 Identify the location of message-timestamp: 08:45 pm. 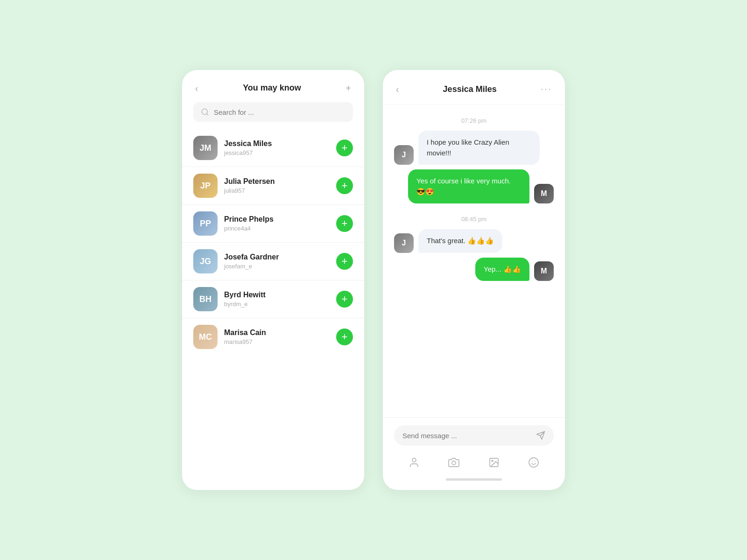
(474, 219).